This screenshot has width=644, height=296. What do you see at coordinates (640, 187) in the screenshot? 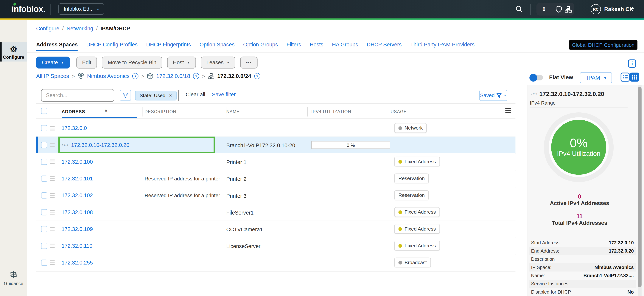
I see `panel-scrollbar-thumb` at bounding box center [640, 187].